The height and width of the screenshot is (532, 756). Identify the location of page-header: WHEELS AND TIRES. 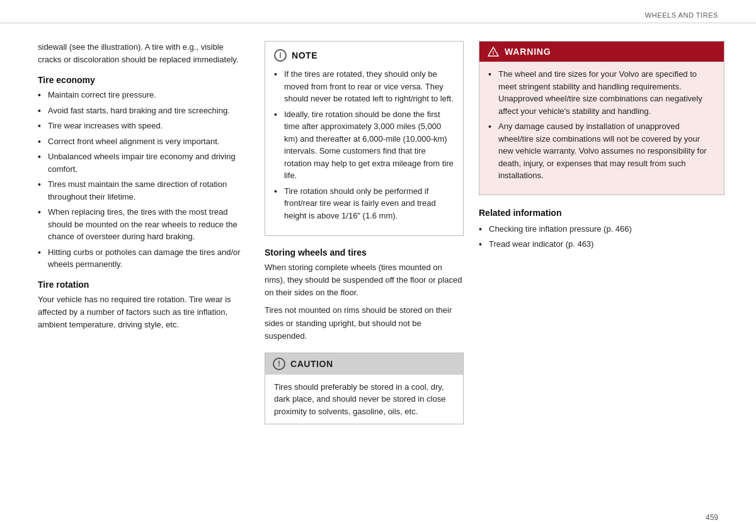
(378, 11).